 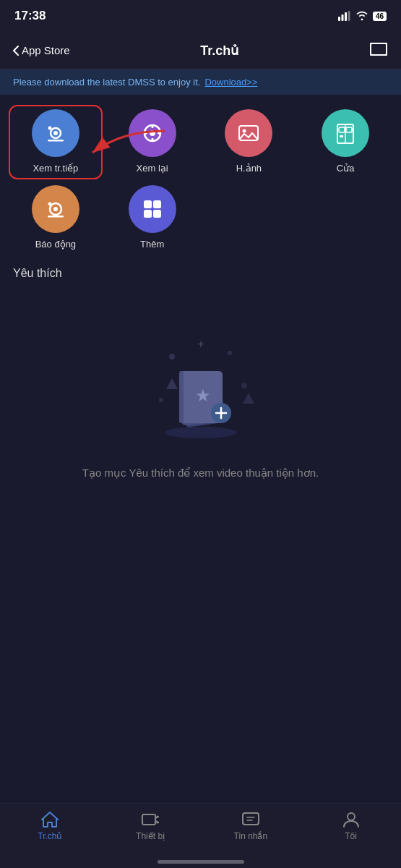 I want to click on menu-item-xem-trtiep: Xem tr.tiếp, so click(x=56, y=142).